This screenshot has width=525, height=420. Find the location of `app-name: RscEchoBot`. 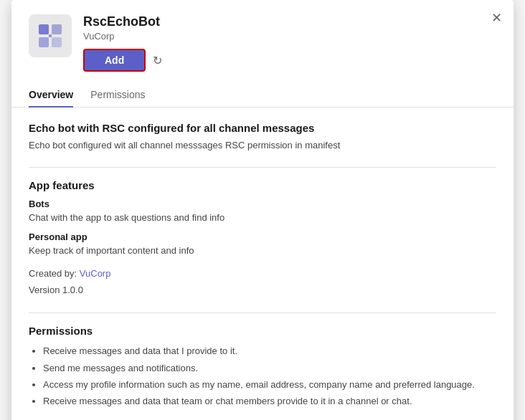

app-name: RscEchoBot is located at coordinates (123, 22).